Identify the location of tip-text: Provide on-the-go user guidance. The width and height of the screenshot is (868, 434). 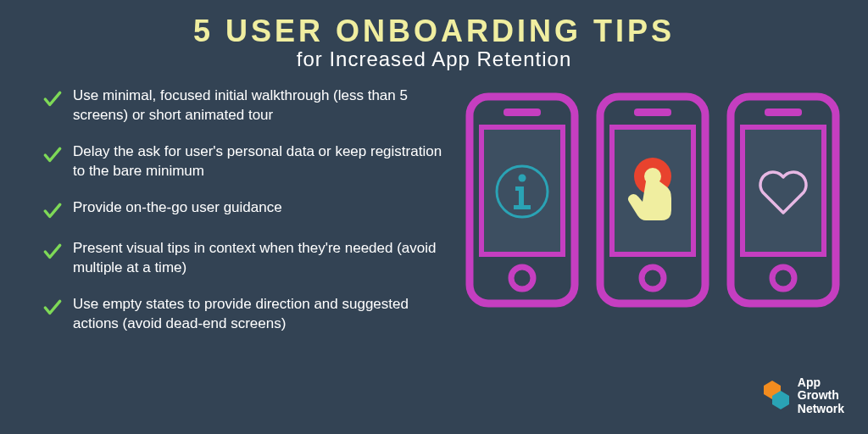
(178, 209).